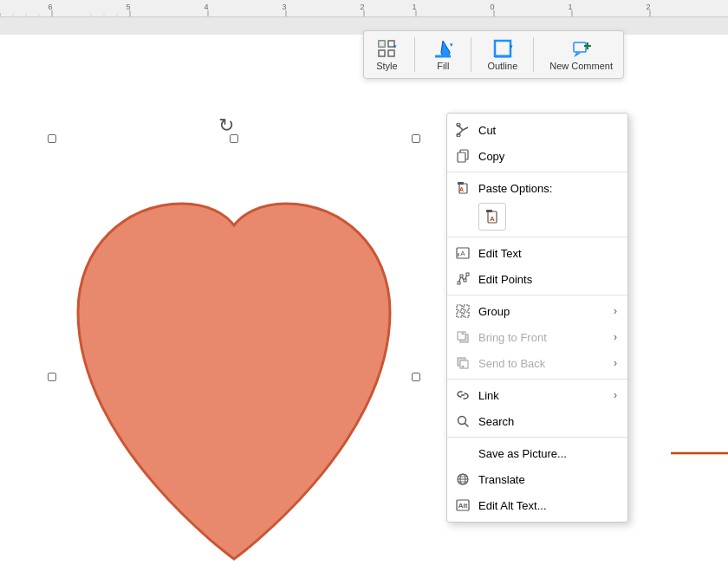  Describe the element at coordinates (463, 363) in the screenshot. I see `send-to-back-icon` at that location.